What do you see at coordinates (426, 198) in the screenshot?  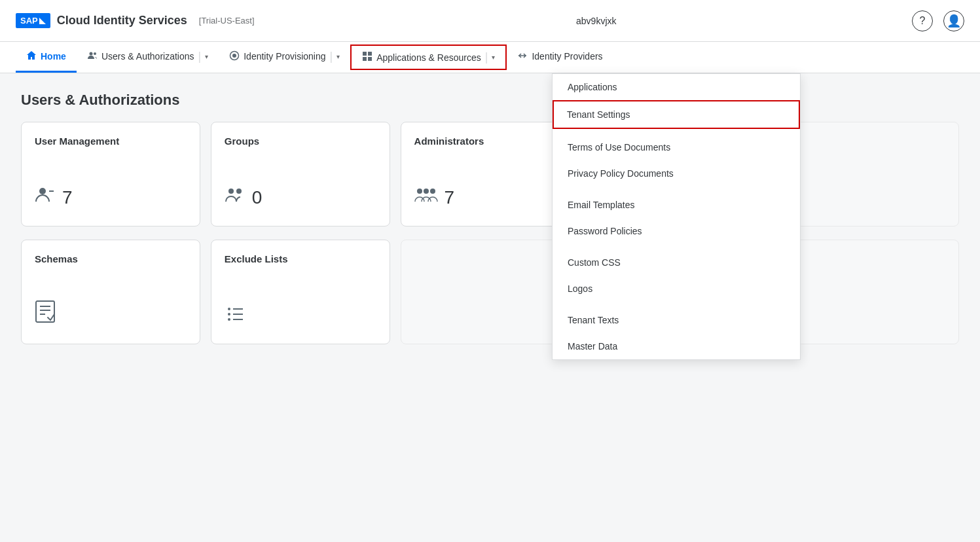 I see `administrators-icon` at bounding box center [426, 198].